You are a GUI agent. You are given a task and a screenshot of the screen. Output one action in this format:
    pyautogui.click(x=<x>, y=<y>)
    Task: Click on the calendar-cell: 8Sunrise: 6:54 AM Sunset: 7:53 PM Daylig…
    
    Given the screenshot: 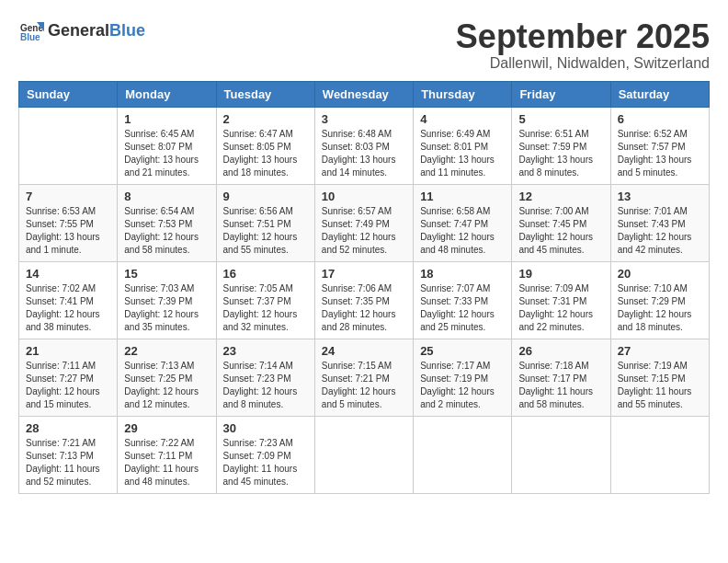 What is the action you would take?
    pyautogui.click(x=167, y=223)
    